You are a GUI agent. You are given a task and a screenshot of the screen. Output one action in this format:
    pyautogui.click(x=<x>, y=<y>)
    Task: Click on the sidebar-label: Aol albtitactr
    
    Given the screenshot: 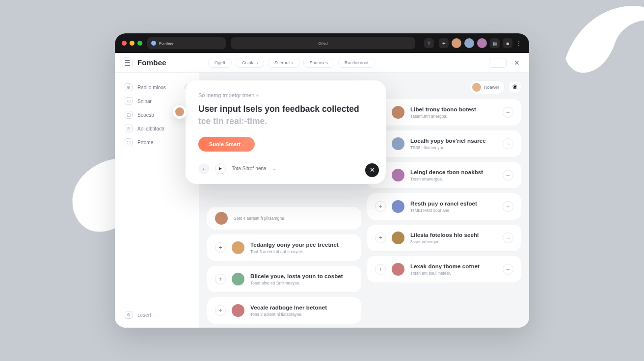 What is the action you would take?
    pyautogui.click(x=151, y=129)
    